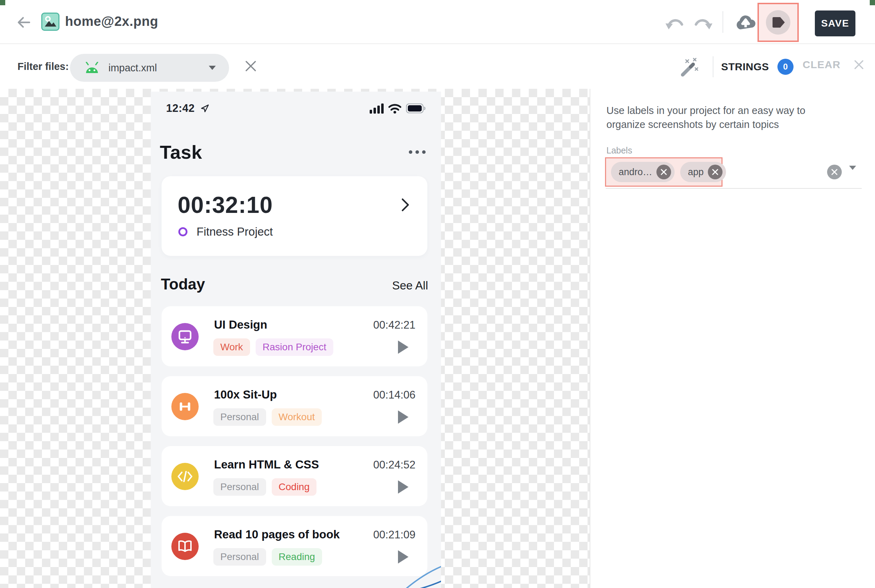  What do you see at coordinates (181, 152) in the screenshot?
I see `phone-screen-title: Task` at bounding box center [181, 152].